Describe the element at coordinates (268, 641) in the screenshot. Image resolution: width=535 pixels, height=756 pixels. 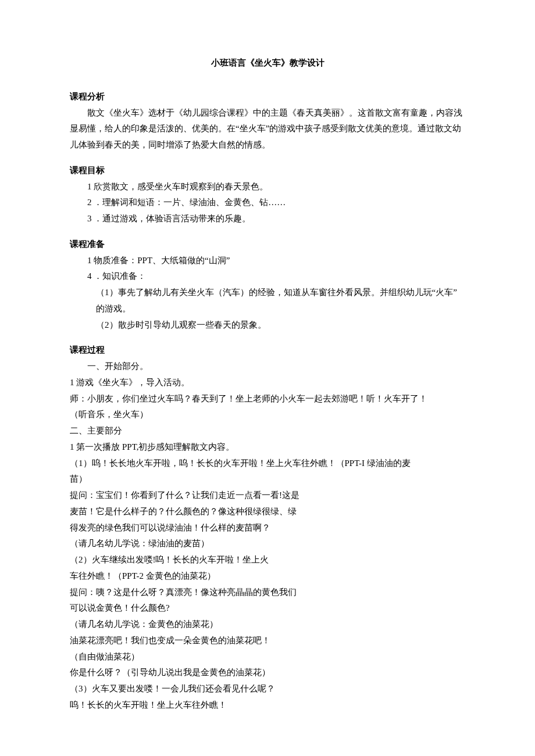
I see `process-line: 油菜花漂亮吧！我们也变成一朵金黄色的油菜花吧！` at that location.